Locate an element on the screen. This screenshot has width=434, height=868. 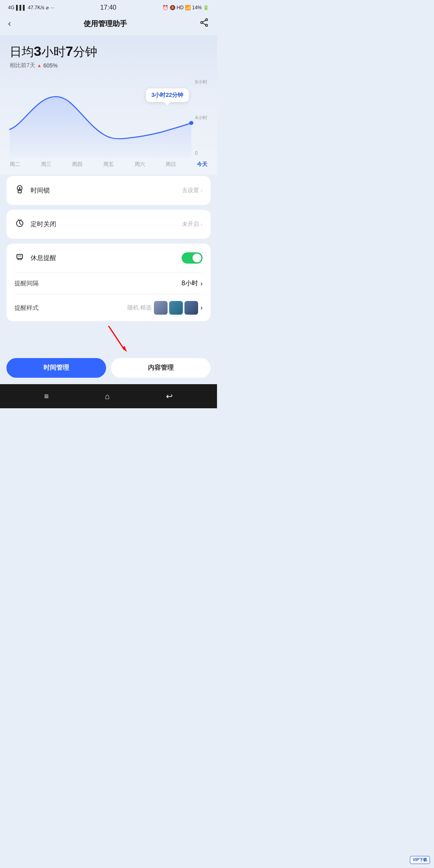
alarm-icon: ⏰ is located at coordinates (166, 8).